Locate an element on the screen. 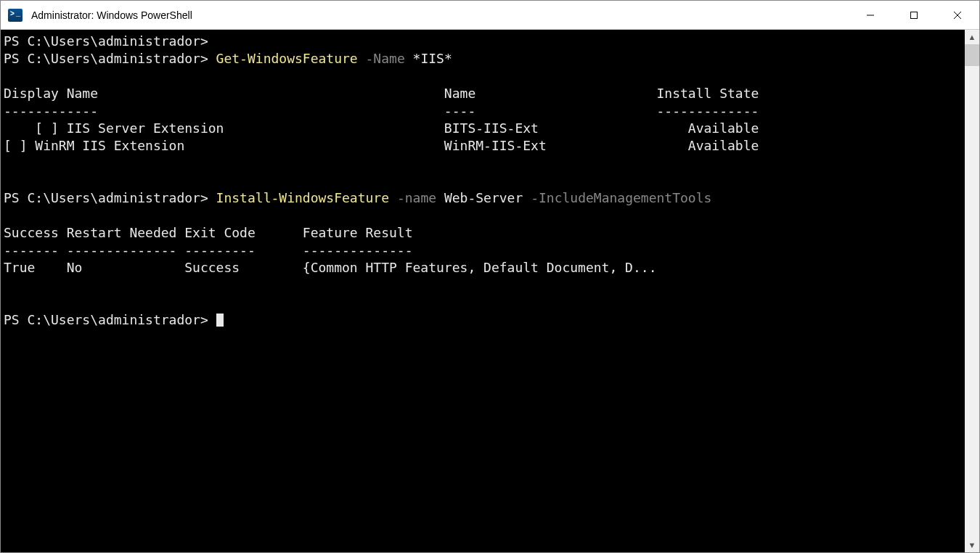 This screenshot has height=553, width=980. powershell-icon is located at coordinates (15, 15).